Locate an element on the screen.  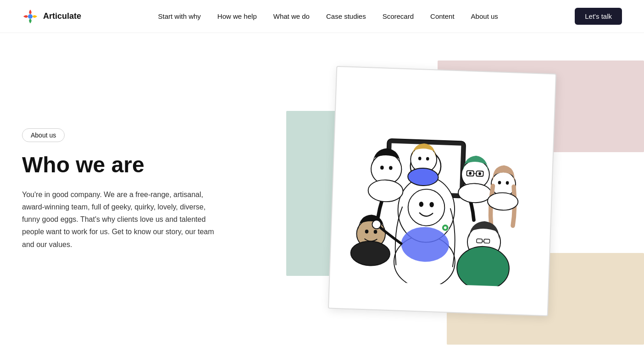
about-badge: About us is located at coordinates (43, 135).